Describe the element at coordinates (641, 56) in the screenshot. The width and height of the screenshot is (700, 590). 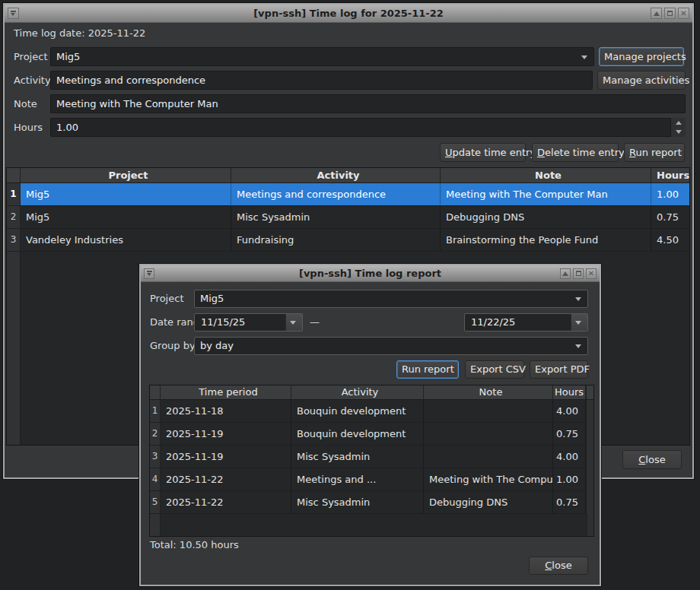
I see `manage-projects-button: Manage projects` at that location.